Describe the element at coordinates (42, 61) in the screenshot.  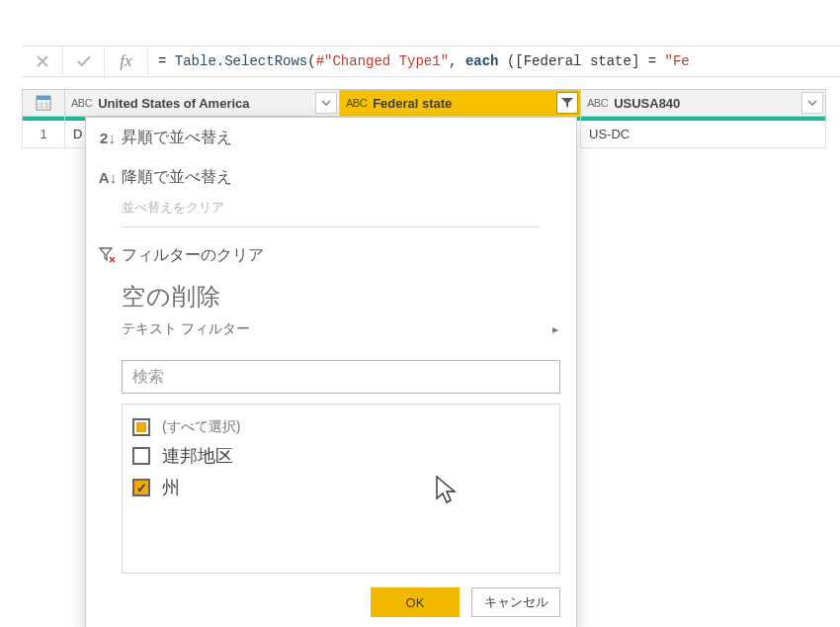
I see `x-icon` at that location.